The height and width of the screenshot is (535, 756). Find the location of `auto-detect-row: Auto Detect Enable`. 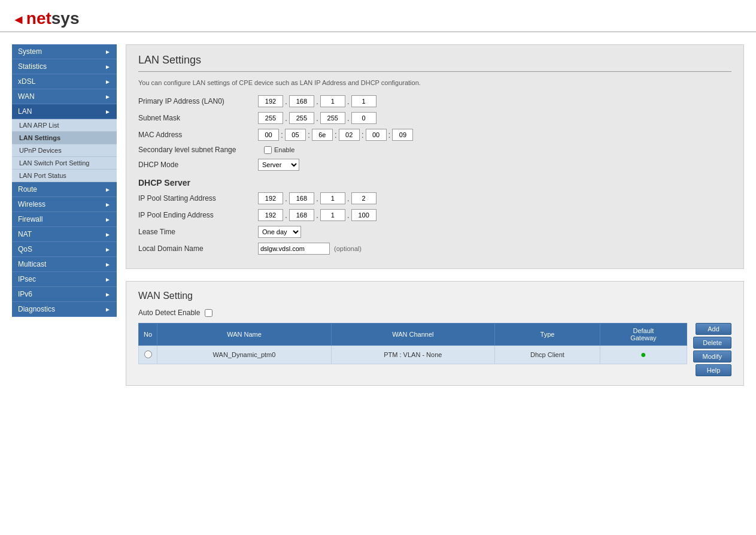

auto-detect-row: Auto Detect Enable is located at coordinates (435, 313).